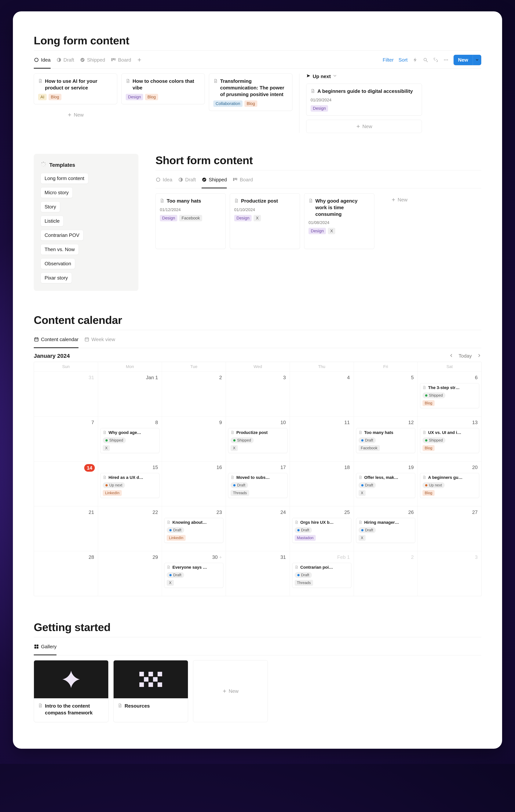  I want to click on tag: Blog, so click(152, 97).